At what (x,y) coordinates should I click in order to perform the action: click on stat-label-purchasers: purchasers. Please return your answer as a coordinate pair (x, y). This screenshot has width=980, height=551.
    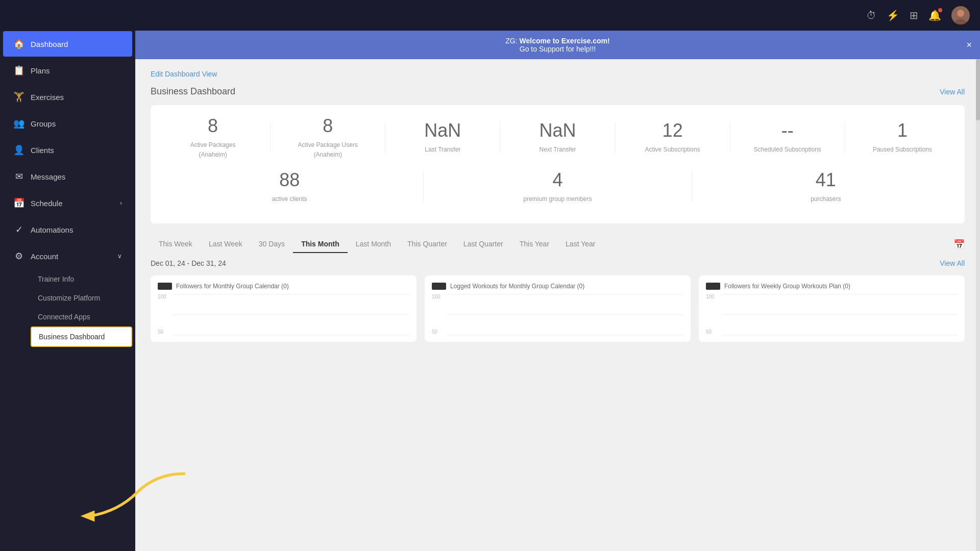
    Looking at the image, I should click on (826, 199).